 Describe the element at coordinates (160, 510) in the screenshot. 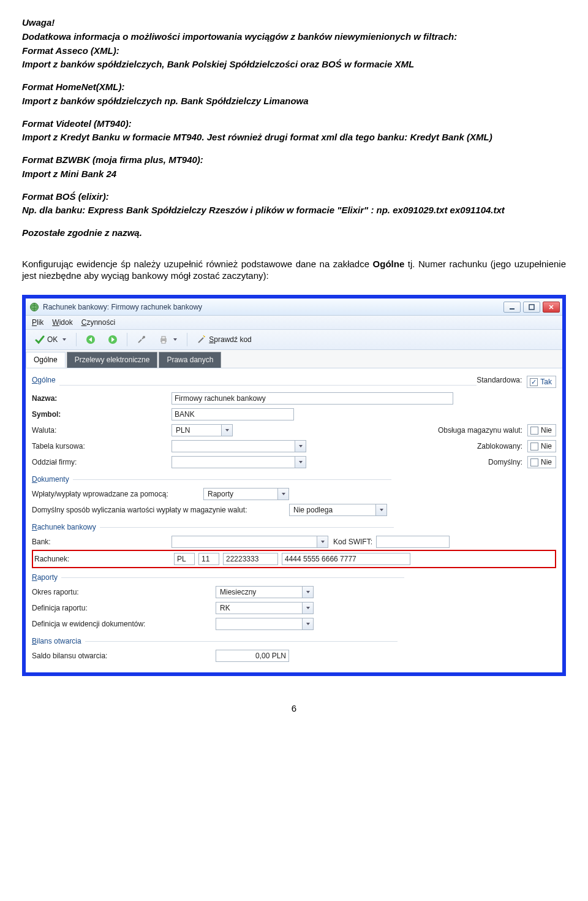

I see `domysl-wyp-label: Domyślny sposób wyliczania wartości wypł…` at that location.